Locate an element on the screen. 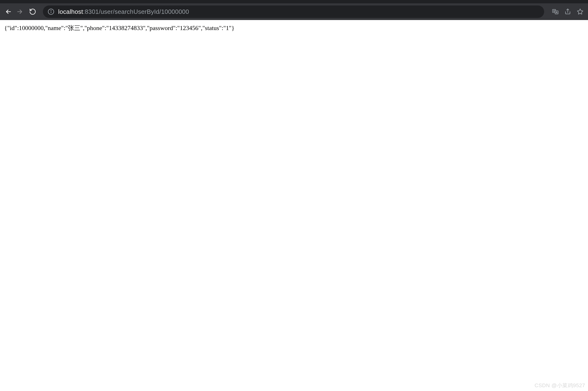  reload-button is located at coordinates (33, 12).